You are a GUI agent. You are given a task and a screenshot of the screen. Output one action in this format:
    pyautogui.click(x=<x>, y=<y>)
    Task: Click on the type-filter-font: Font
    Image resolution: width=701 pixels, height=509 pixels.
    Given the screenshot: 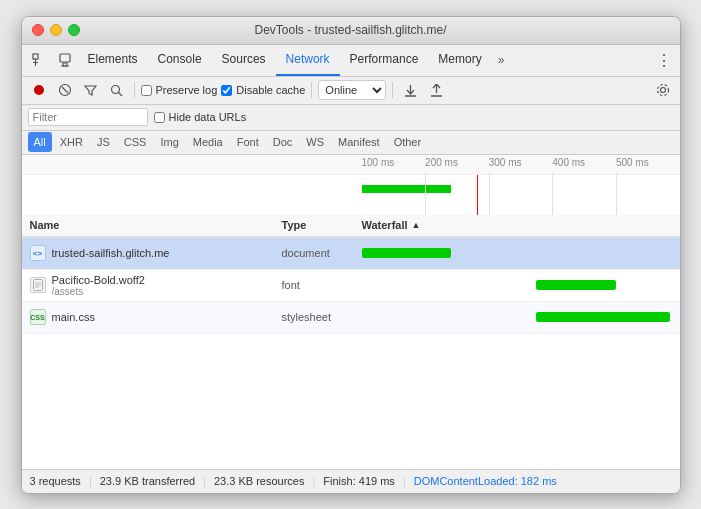 What is the action you would take?
    pyautogui.click(x=248, y=142)
    